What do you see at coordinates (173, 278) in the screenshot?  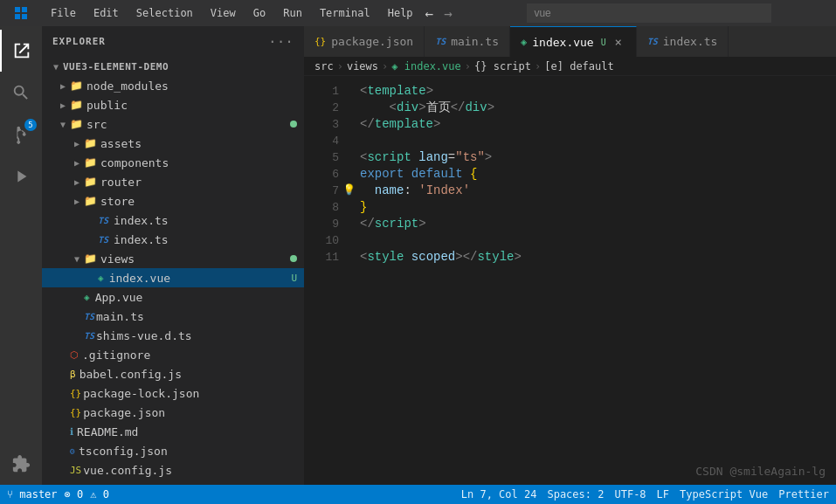 I see `sidebar-item-index-vue: ◈ index.vue U` at bounding box center [173, 278].